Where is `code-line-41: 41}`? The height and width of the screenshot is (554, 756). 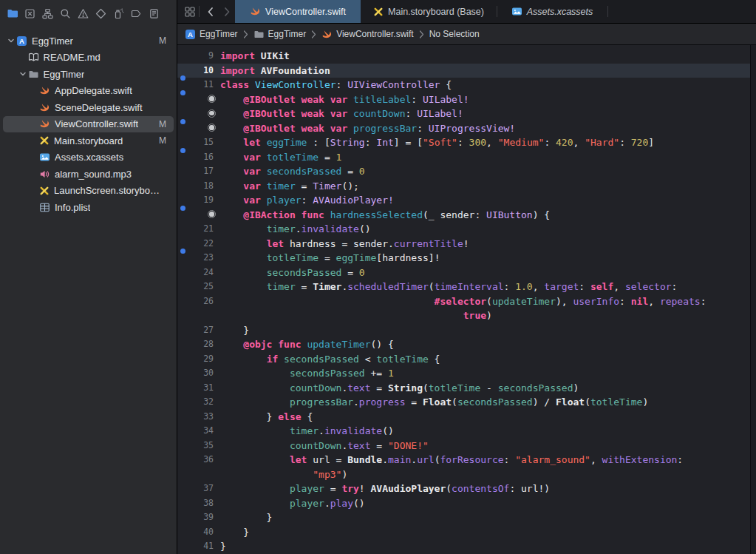 code-line-41: 41} is located at coordinates (467, 547).